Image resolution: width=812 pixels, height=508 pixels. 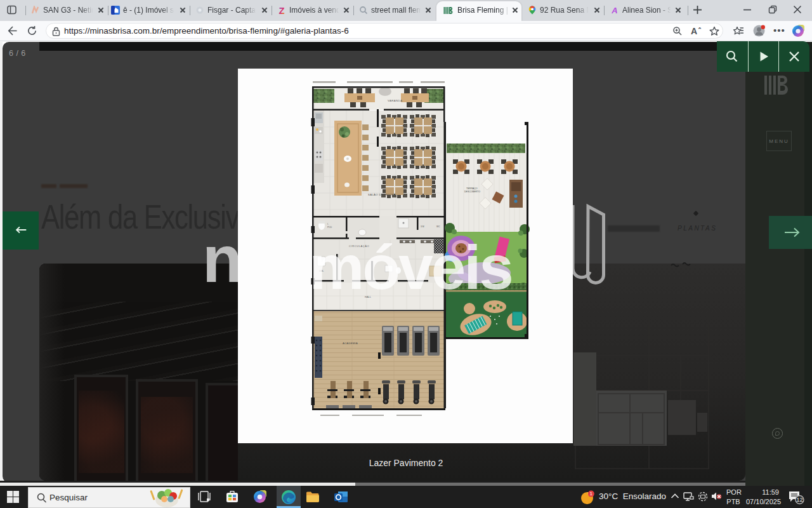 What do you see at coordinates (591, 494) in the screenshot?
I see `svg-text: 1` at bounding box center [591, 494].